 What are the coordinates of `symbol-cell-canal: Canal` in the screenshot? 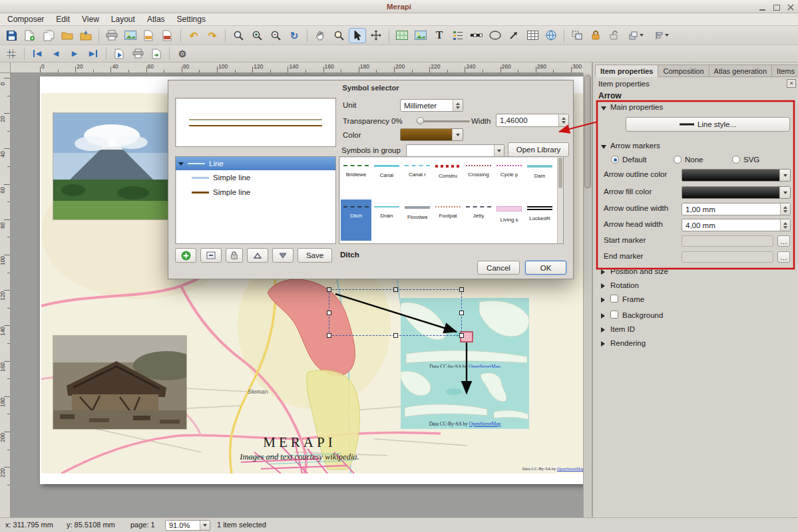 It's located at (387, 179).